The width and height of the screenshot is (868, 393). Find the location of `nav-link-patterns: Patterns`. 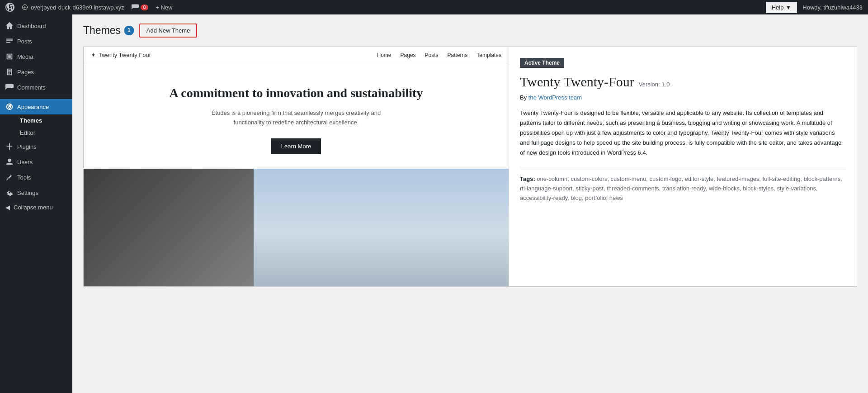

nav-link-patterns: Patterns is located at coordinates (458, 55).